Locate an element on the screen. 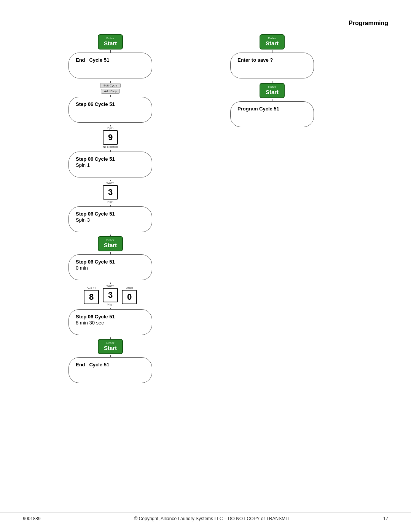 The image size is (411, 532). flow-item-end-cycle-bottom: End Cycle 51 is located at coordinates (110, 371).